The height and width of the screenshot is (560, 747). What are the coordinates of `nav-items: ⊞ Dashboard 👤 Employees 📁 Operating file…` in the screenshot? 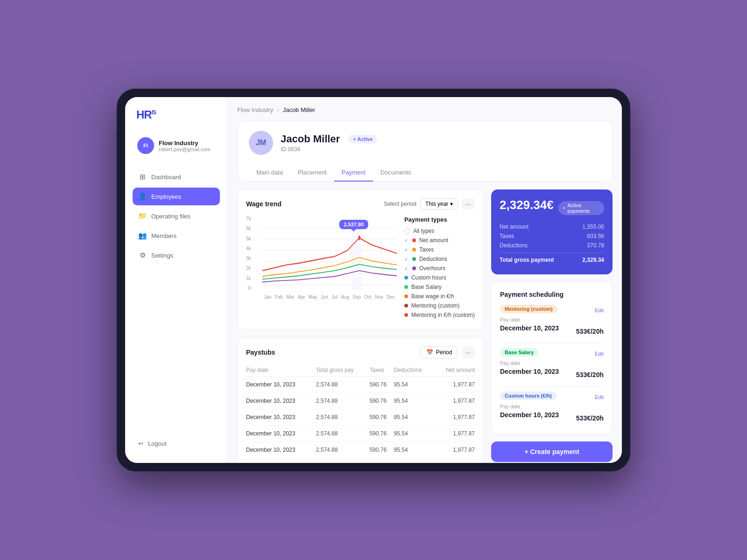 It's located at (176, 301).